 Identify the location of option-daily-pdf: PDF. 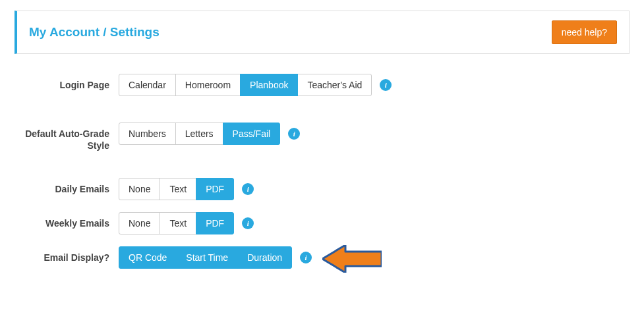
(215, 189).